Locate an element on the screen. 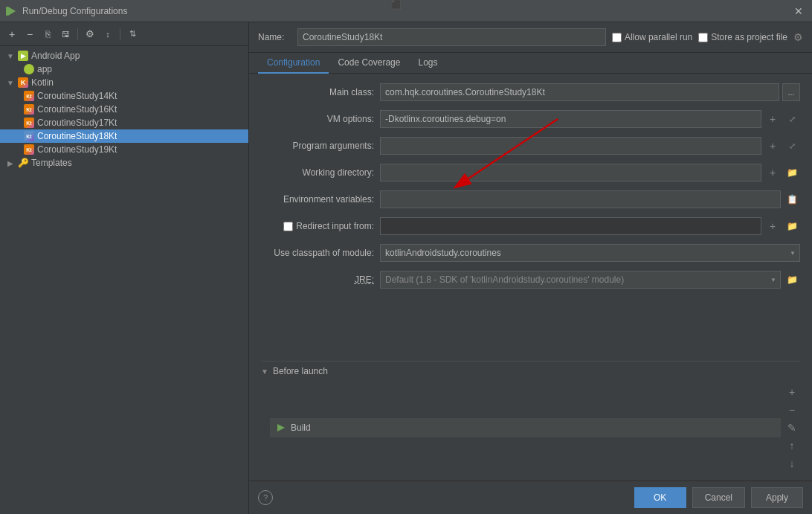 Image resolution: width=812 pixels, height=514 pixels. program-args-input-container: + ⤢ is located at coordinates (590, 146).